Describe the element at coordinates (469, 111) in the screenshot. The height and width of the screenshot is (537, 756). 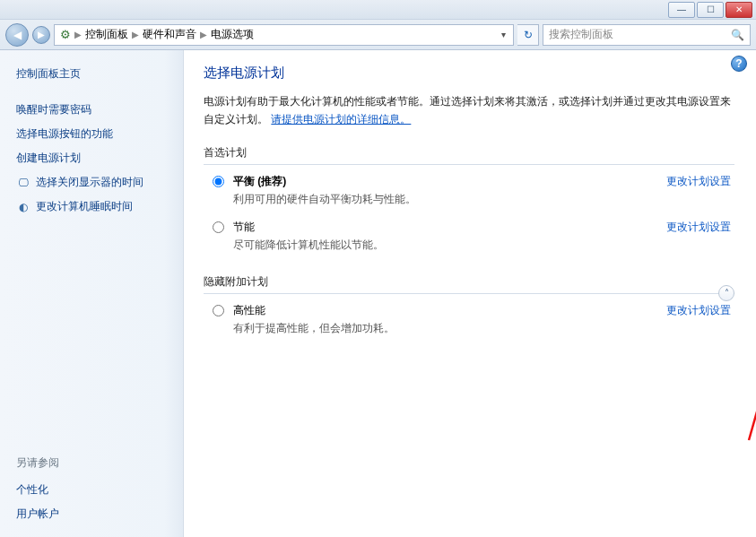
I see `lead-text: 电源计划有助于最大化计算机的性能或者节能。通过选择计划来将其激活，或选择计划并通…` at that location.